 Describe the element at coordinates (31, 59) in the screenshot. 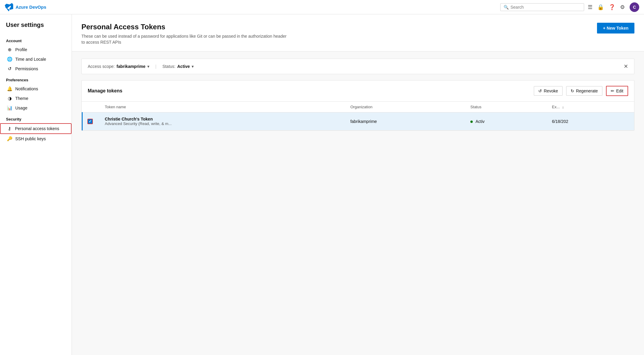

I see `sidebar-item-label-time-locale: Time and Locale` at that location.